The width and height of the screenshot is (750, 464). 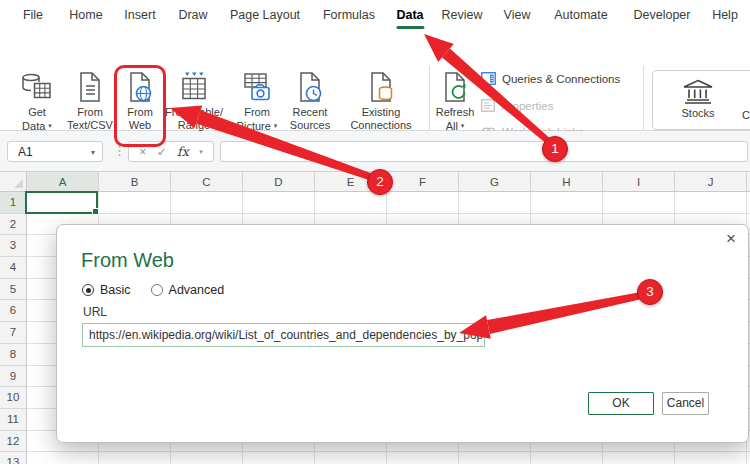 I want to click on refresh-all-label: Refresh All▾, so click(x=455, y=120).